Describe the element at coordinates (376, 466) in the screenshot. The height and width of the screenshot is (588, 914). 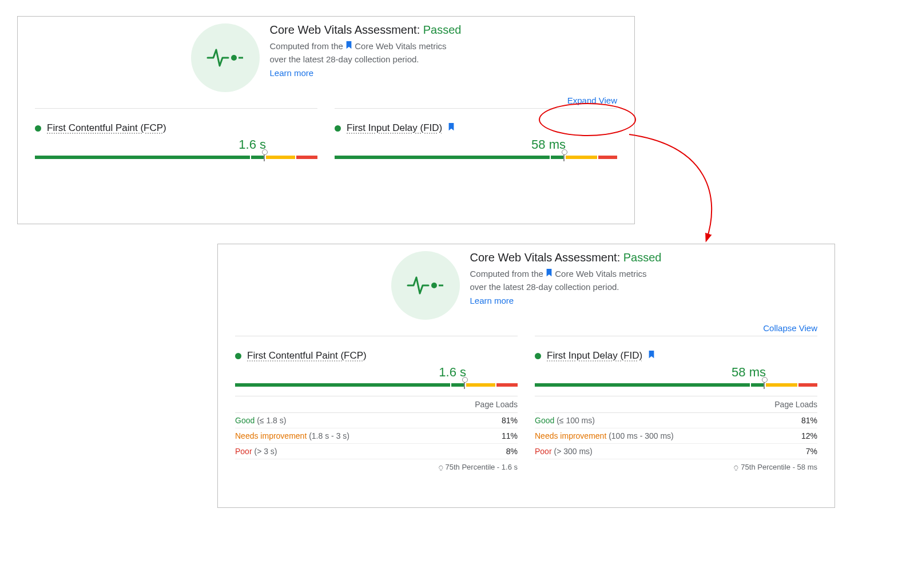
I see `percentile-fcp: ⍜75th Percentile - 1.6 s` at that location.